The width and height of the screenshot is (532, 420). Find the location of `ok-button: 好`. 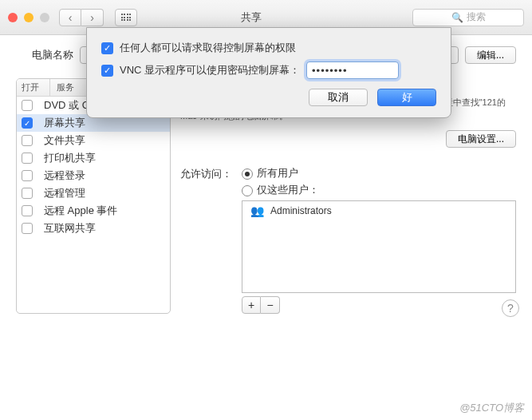

ok-button: 好 is located at coordinates (407, 97).